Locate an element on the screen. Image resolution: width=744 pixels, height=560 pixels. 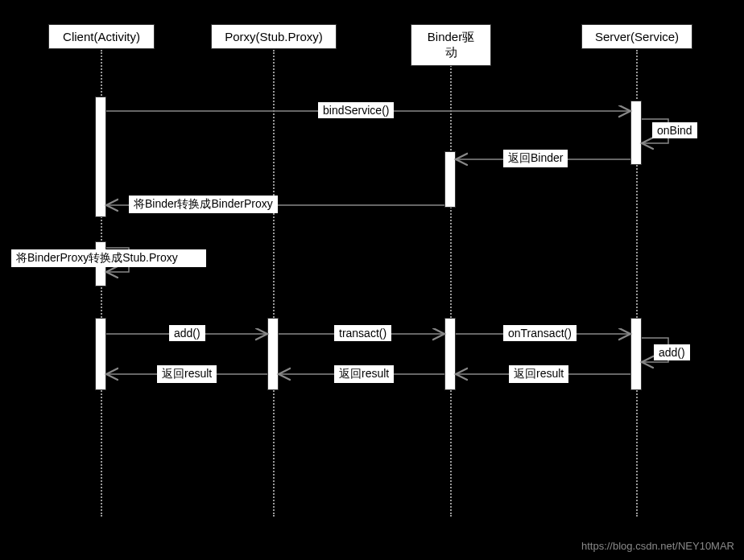
participant-proxy: Porxy(Stub.Proxy) is located at coordinates (274, 37).